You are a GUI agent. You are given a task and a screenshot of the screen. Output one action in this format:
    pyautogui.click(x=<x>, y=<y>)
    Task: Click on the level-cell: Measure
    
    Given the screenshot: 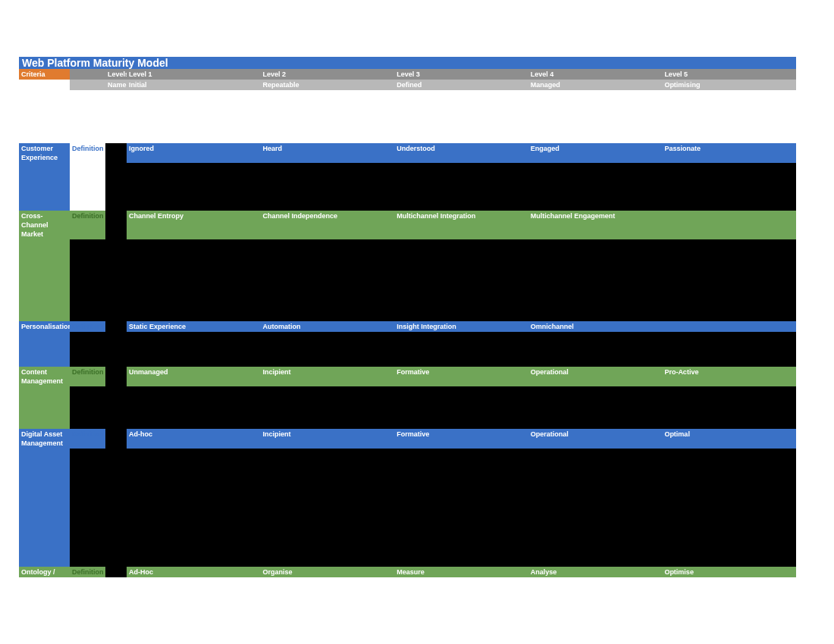 What is the action you would take?
    pyautogui.click(x=461, y=572)
    